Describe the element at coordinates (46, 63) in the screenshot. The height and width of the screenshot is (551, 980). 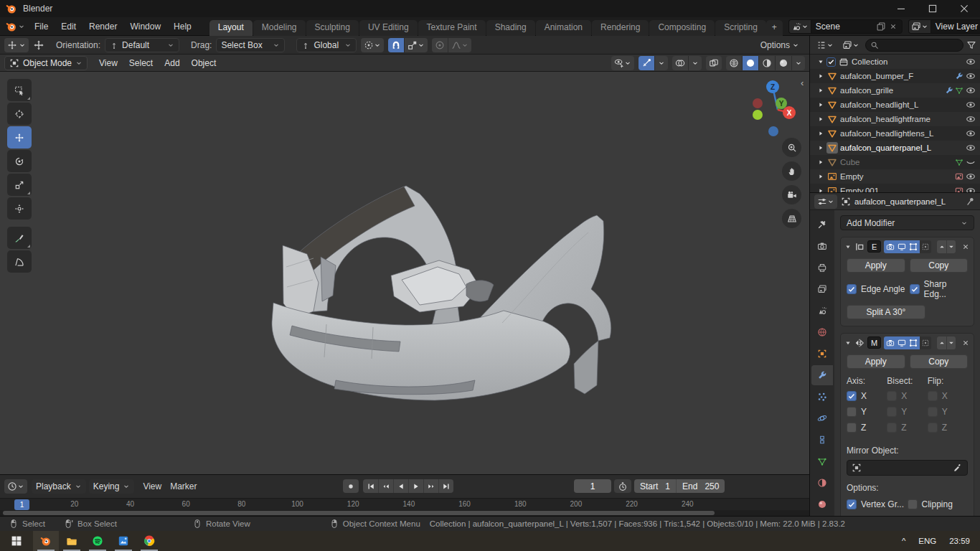
I see `mode-dropdown: Object Mode` at that location.